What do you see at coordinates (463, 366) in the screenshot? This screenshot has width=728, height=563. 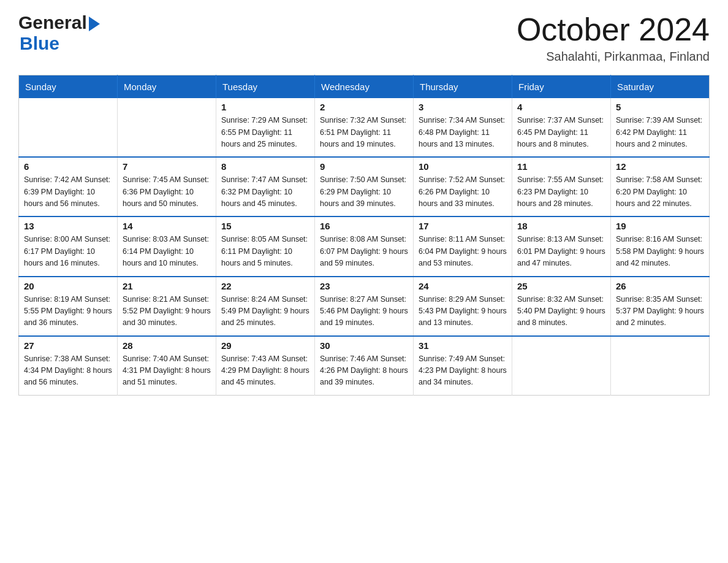 I see `calendar-cell: 31Sunrise: 7:49 AM Sunset: 4:23 PM Dayli…` at bounding box center [463, 366].